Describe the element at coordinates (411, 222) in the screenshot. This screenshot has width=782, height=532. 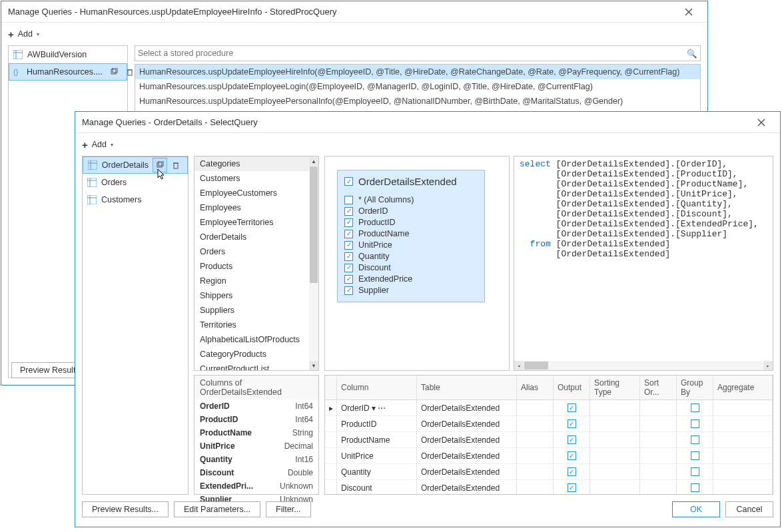
I see `field-row: ProductID` at that location.